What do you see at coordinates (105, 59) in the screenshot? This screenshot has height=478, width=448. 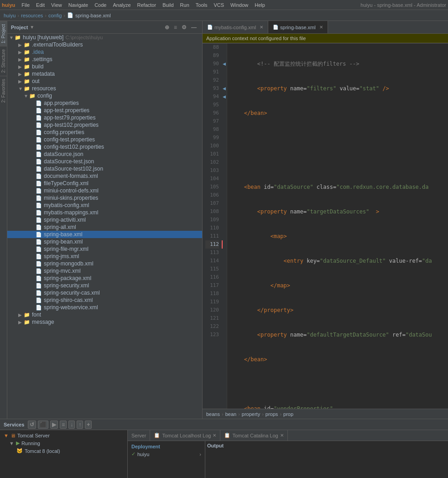 I see `tree-item-settings: ▶ 📁 .settings` at bounding box center [105, 59].